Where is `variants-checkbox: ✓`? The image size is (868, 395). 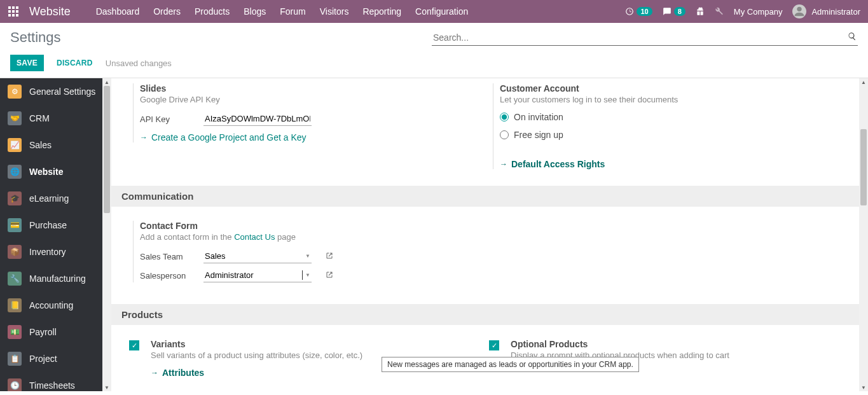
variants-checkbox: ✓ is located at coordinates (134, 345).